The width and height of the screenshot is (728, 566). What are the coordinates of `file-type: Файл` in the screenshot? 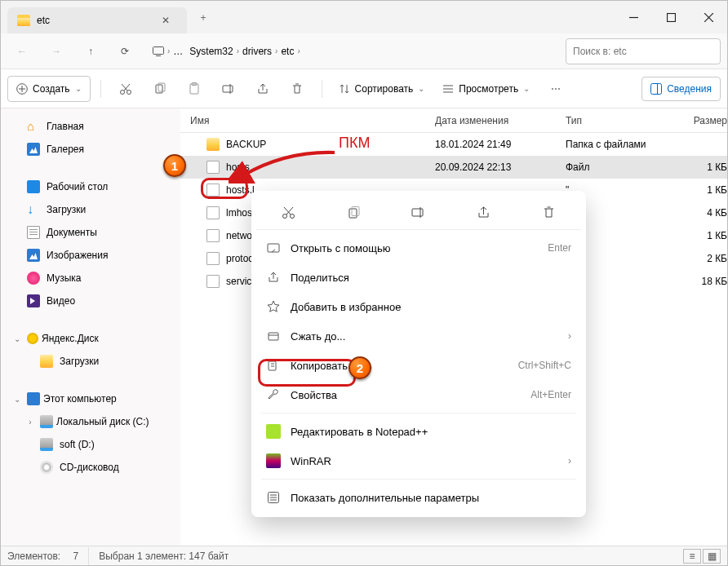 It's located at (609, 167).